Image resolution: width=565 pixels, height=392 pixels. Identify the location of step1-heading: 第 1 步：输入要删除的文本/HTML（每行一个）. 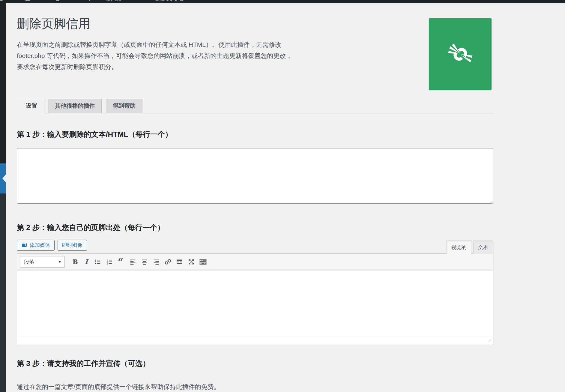
(291, 134).